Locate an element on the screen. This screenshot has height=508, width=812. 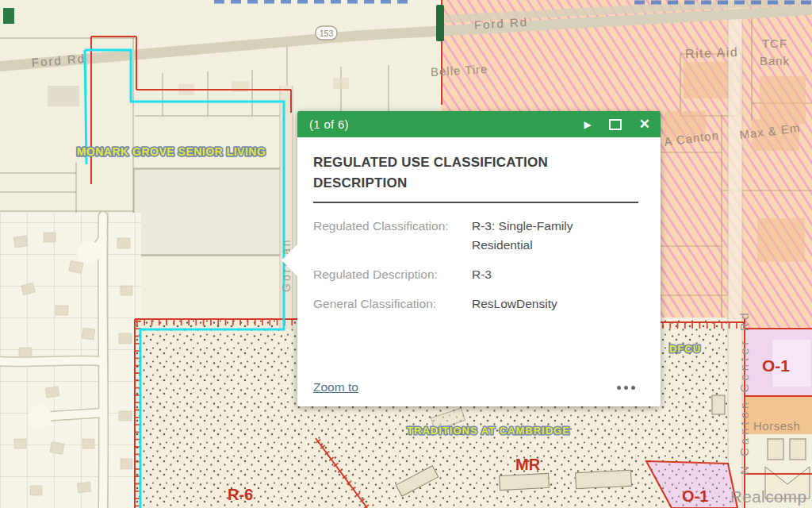
traditions-annotation: TRADITIONS AT CAMBRIDGE is located at coordinates (488, 430).